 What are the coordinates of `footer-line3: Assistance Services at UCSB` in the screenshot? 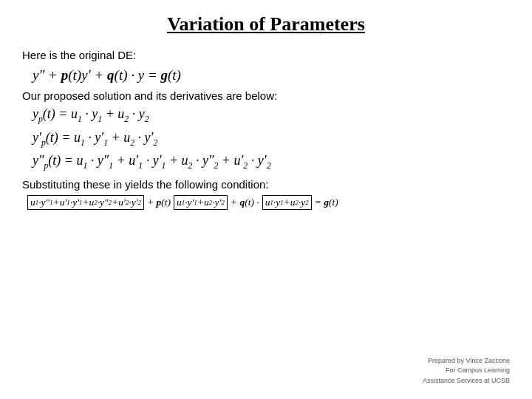 It's located at (466, 381).